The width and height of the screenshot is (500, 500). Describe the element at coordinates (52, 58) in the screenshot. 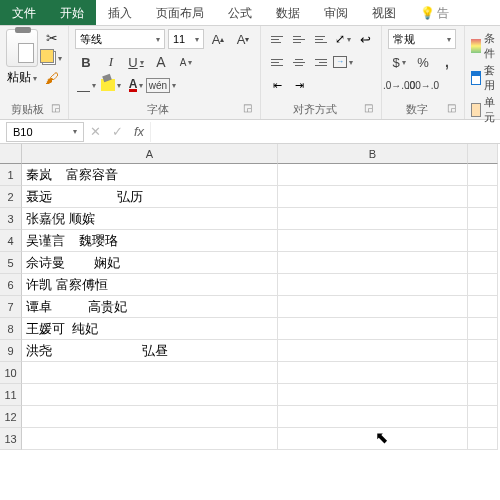

I see `copy-button: ▾` at that location.